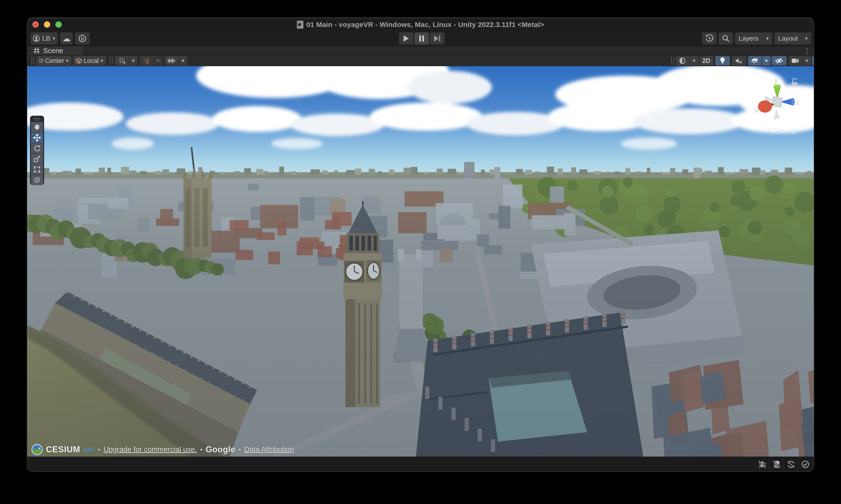 The height and width of the screenshot is (504, 841). I want to click on rotate-icon, so click(37, 148).